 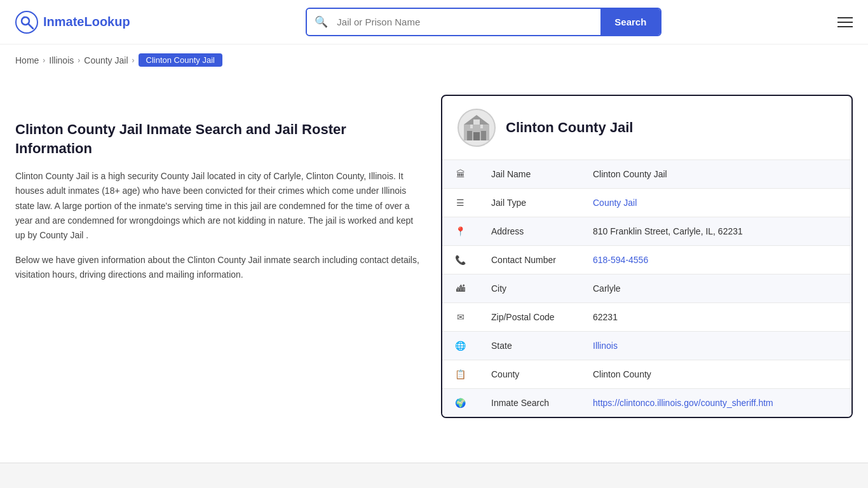 I want to click on row-link: County Jail, so click(x=615, y=203).